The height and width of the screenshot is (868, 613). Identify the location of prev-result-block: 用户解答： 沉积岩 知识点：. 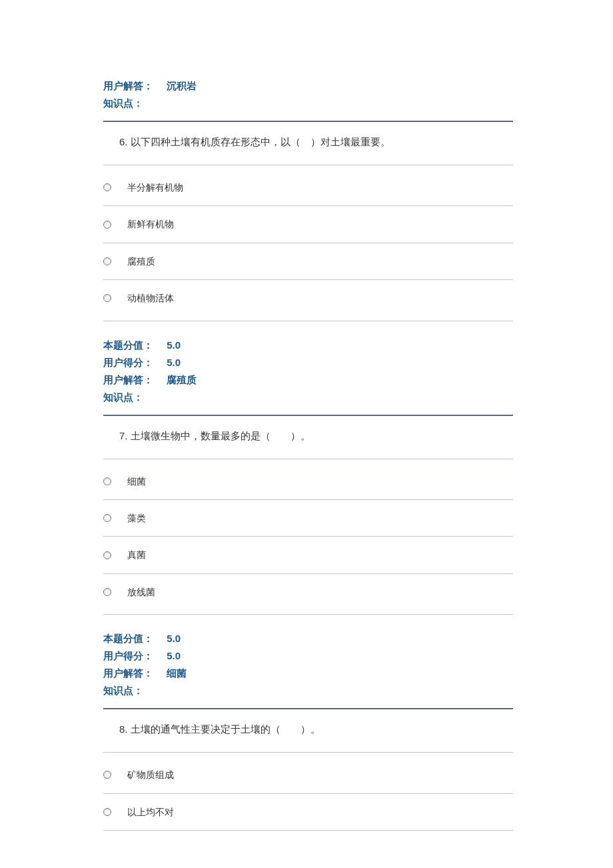
(308, 95).